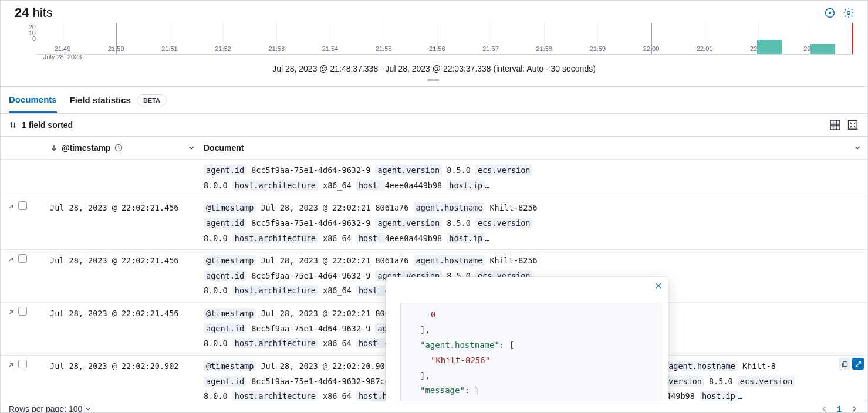 Image resolution: width=868 pixels, height=413 pixels. Describe the element at coordinates (853, 39) in the screenshot. I see `time-cursor` at that location.